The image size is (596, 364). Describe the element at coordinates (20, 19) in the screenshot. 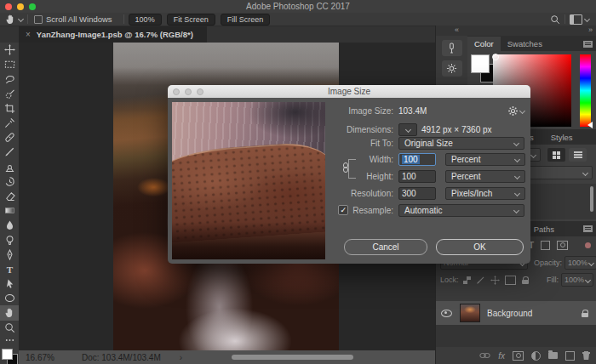

I see `tool-preset-chevron-icon` at that location.